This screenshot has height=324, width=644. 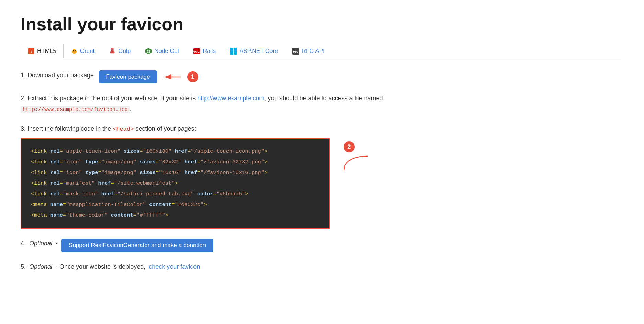 What do you see at coordinates (197, 51) in the screenshot?
I see `rails-icon: RAILS` at bounding box center [197, 51].